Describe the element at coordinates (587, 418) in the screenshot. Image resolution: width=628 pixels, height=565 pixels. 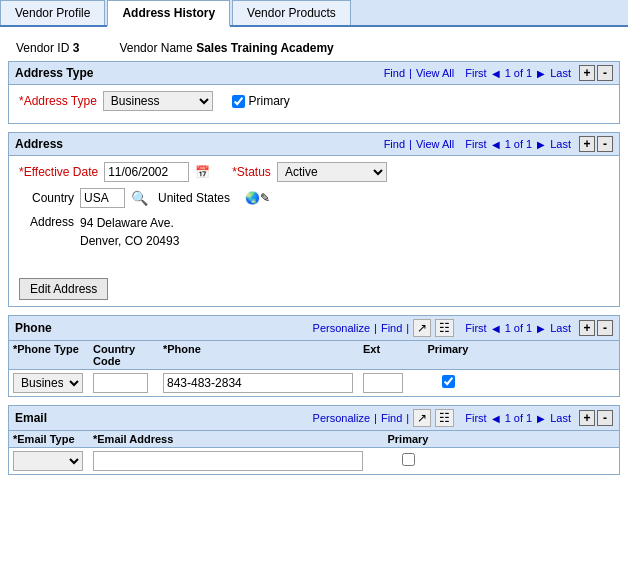
I see `email-add-btn: +` at that location.